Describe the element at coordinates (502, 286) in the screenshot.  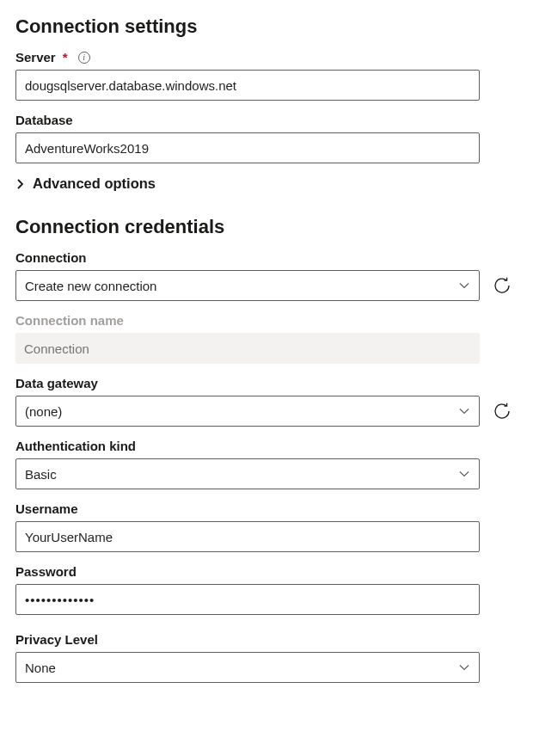
I see `connection-refresh-button` at that location.